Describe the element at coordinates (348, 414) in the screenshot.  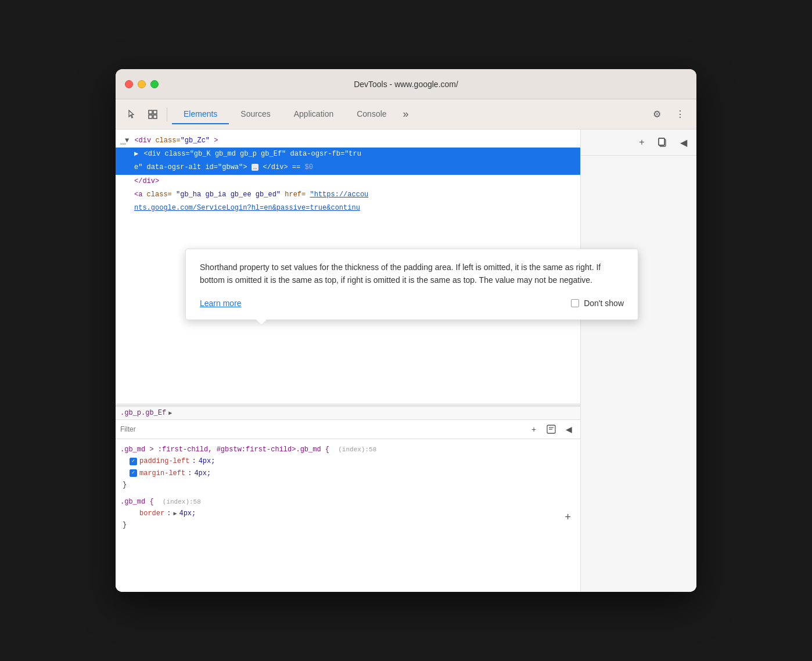
I see `selector-bar: .gb_p.gb_Ef ▶` at that location.